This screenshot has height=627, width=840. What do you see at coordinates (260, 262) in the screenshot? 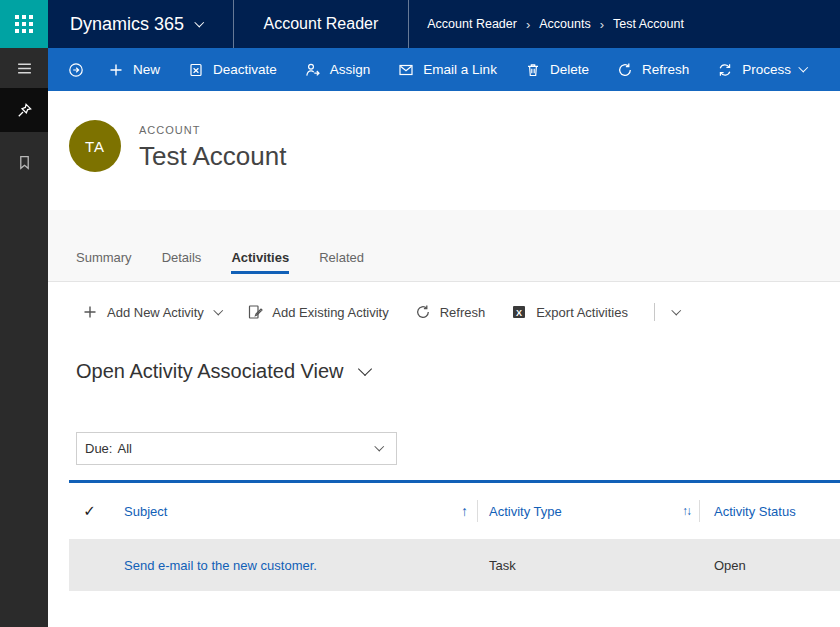
I see `tab-activities: Activities` at bounding box center [260, 262].